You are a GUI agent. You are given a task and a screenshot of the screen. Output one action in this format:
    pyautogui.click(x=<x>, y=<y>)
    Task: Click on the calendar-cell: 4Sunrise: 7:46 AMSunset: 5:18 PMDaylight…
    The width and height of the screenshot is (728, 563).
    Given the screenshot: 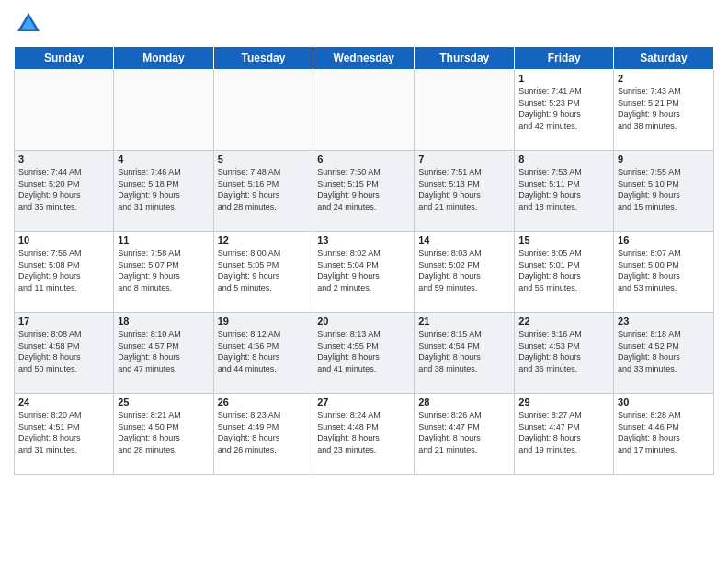 What is the action you would take?
    pyautogui.click(x=164, y=191)
    